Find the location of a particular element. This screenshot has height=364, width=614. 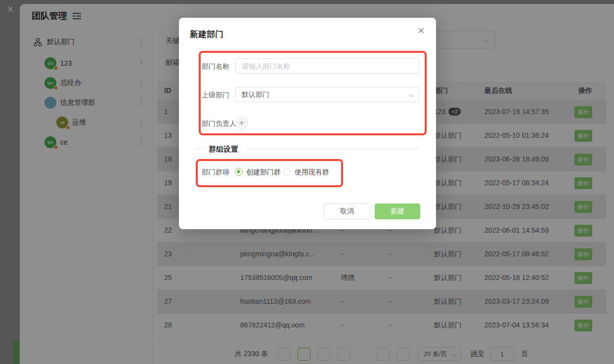

chevron-down-icon is located at coordinates (411, 95).